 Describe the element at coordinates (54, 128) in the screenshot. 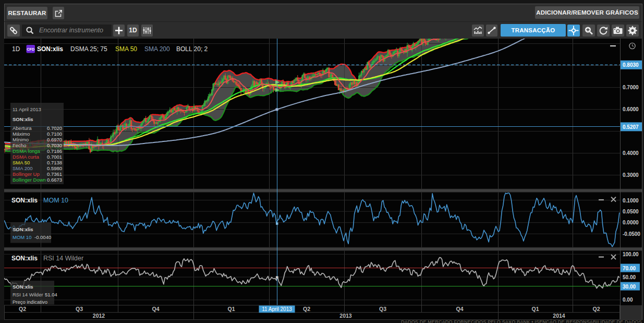

I see `svg-text: 0.7020` at that location.